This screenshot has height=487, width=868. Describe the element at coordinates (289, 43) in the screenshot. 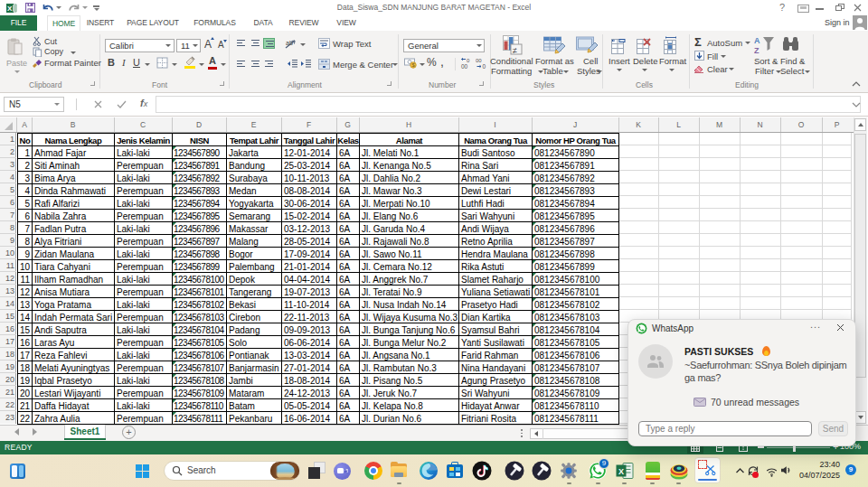

I see `svg-text: ab` at that location.